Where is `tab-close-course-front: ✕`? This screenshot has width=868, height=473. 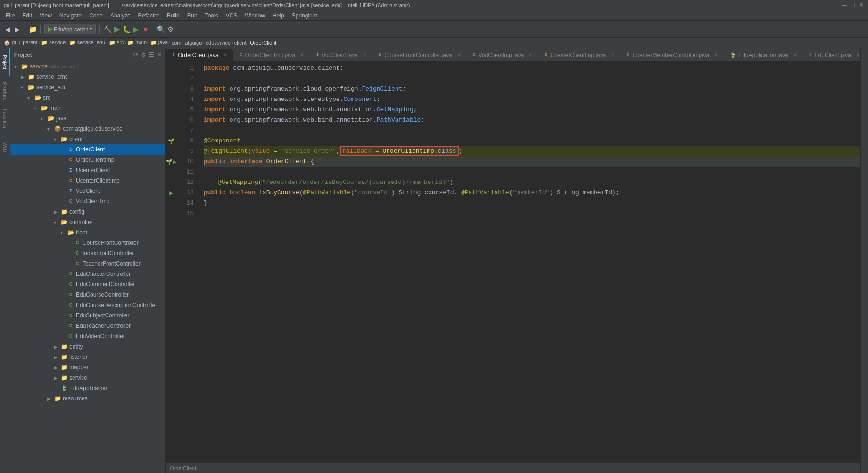 tab-close-course-front: ✕ is located at coordinates (459, 55).